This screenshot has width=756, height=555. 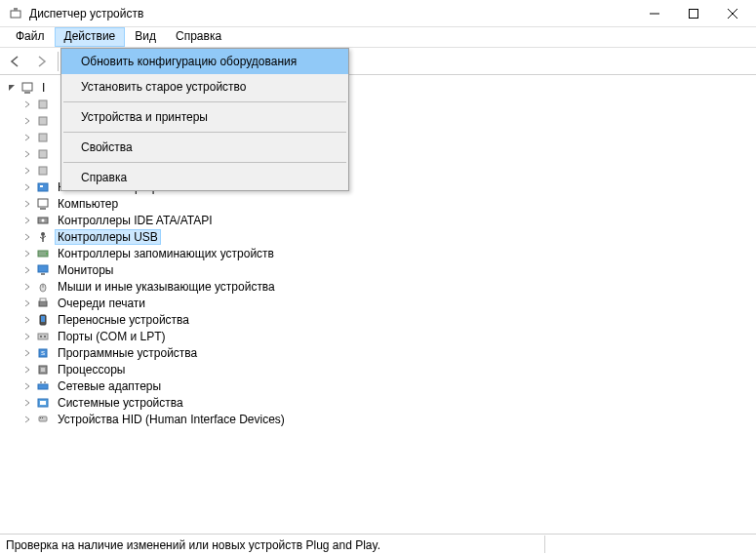 What do you see at coordinates (59, 61) in the screenshot?
I see `toolbar-separator` at bounding box center [59, 61].